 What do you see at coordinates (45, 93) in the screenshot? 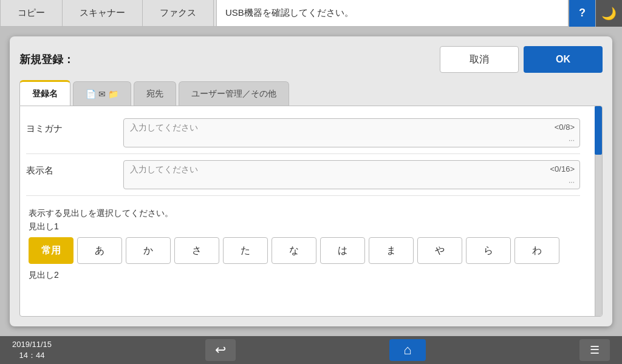
I see `tab-registration-name: 登録名` at bounding box center [45, 93].